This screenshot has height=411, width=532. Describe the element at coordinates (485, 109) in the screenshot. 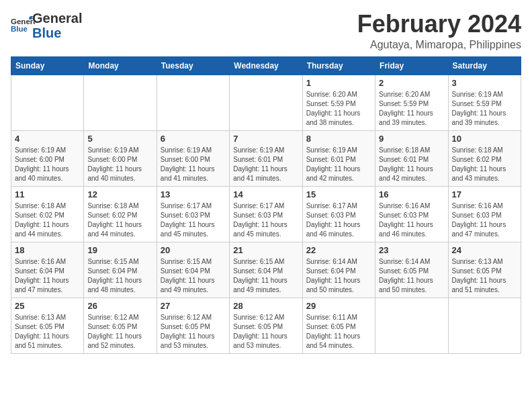

I see `day-info: Sunrise: 6:19 AM Sunset: 5:59 PM Dayligh…` at that location.